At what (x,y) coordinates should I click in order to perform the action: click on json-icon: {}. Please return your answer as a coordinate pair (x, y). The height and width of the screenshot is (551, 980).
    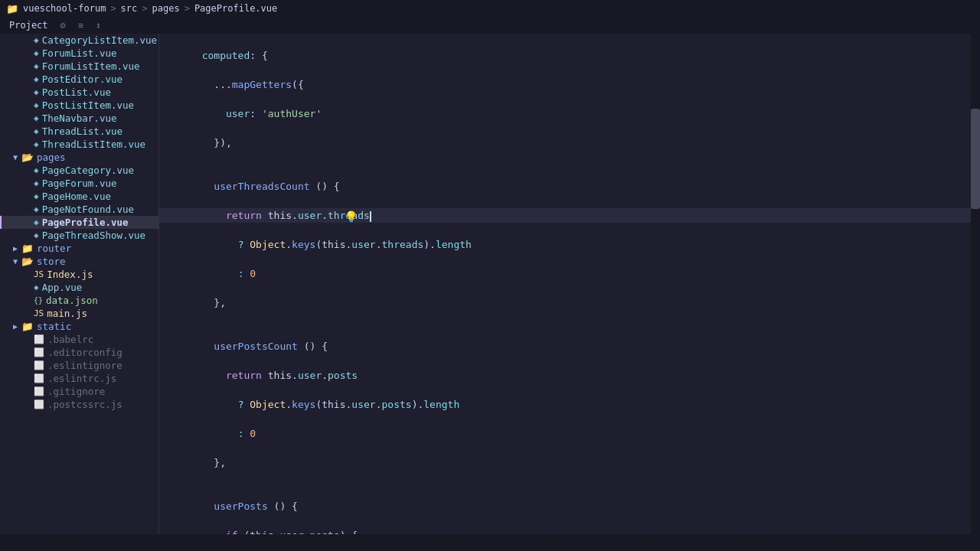
    Looking at the image, I should click on (38, 300).